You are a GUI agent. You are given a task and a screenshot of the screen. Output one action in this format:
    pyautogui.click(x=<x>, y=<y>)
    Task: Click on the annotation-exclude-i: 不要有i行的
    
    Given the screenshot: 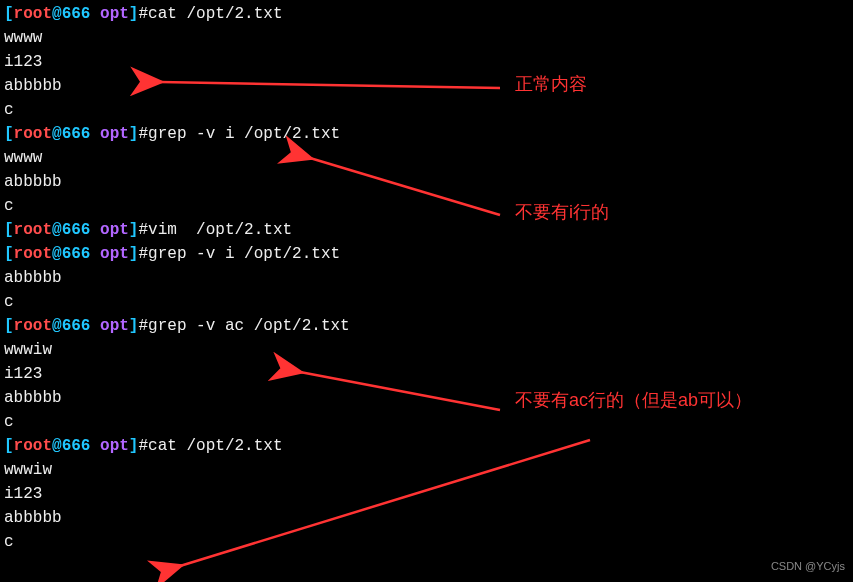 What is the action you would take?
    pyautogui.click(x=562, y=212)
    